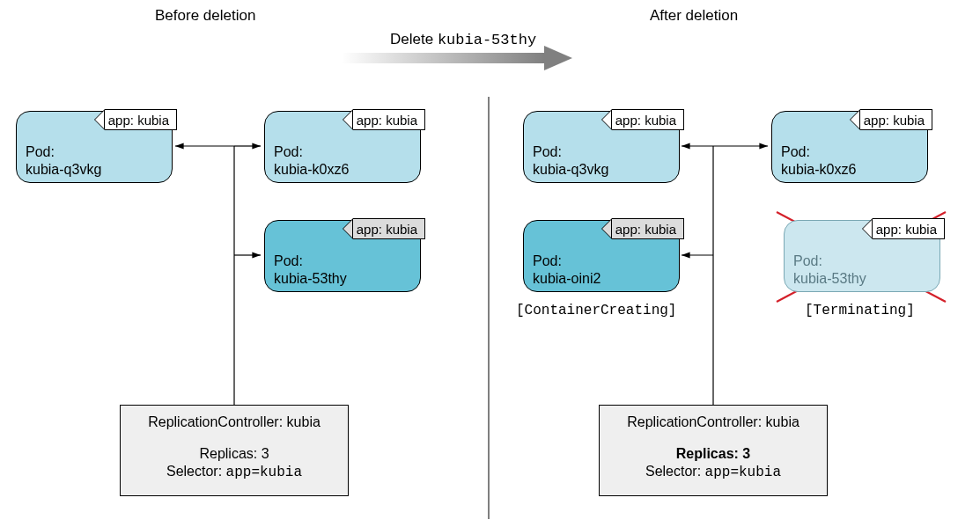  What do you see at coordinates (463, 40) in the screenshot?
I see `delete-action-label: Delete kubia-53thy` at bounding box center [463, 40].